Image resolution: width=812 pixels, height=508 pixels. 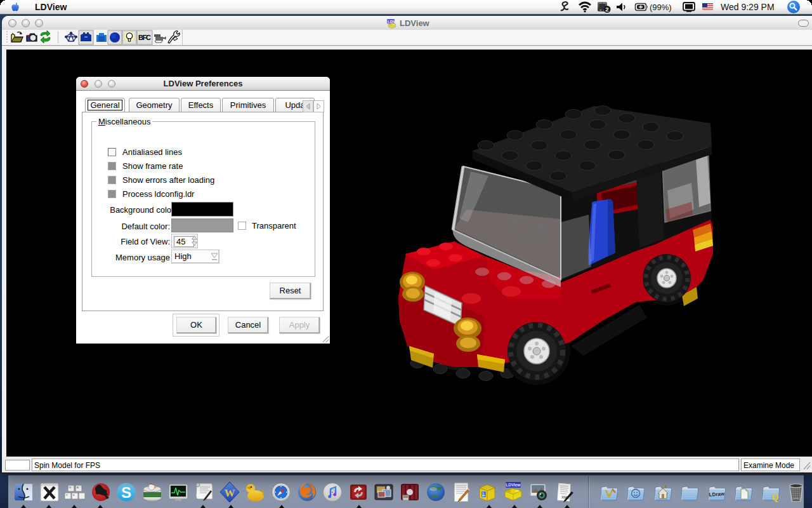 I want to click on svg-text: LDView, so click(x=514, y=485).